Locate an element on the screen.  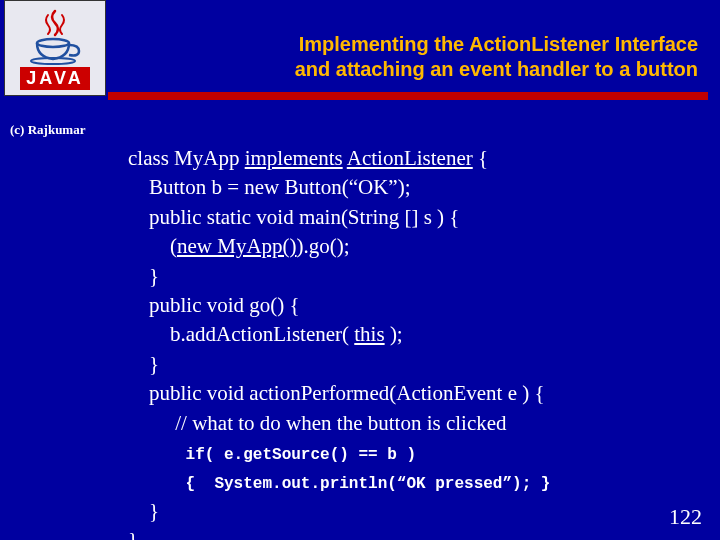
slide-title: Implementing the ActionListener Interfac… is located at coordinates (496, 57).